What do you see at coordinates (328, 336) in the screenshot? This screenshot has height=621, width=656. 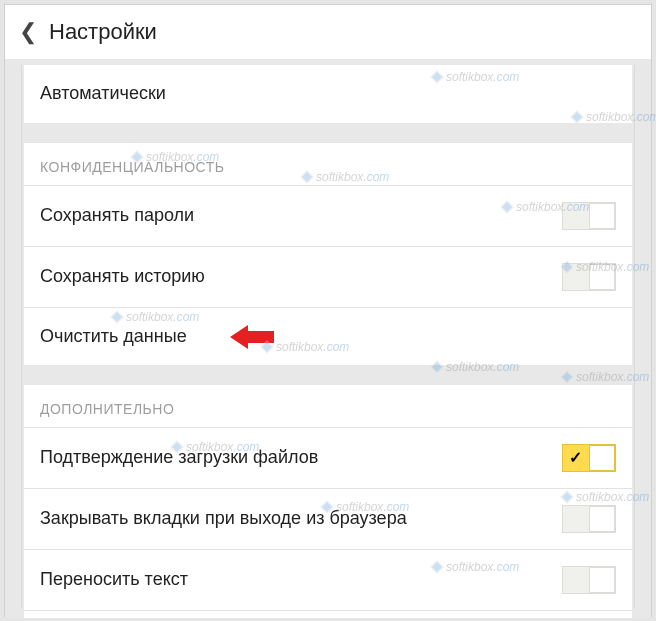 I see `row-clear-data: Очистить данные` at bounding box center [328, 336].